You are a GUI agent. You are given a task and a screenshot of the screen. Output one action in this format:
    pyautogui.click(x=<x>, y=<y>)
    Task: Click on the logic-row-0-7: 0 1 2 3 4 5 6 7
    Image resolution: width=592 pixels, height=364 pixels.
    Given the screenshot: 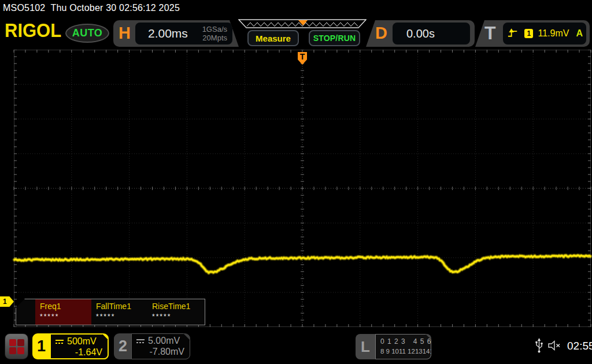 What is the action you would take?
    pyautogui.click(x=406, y=342)
    